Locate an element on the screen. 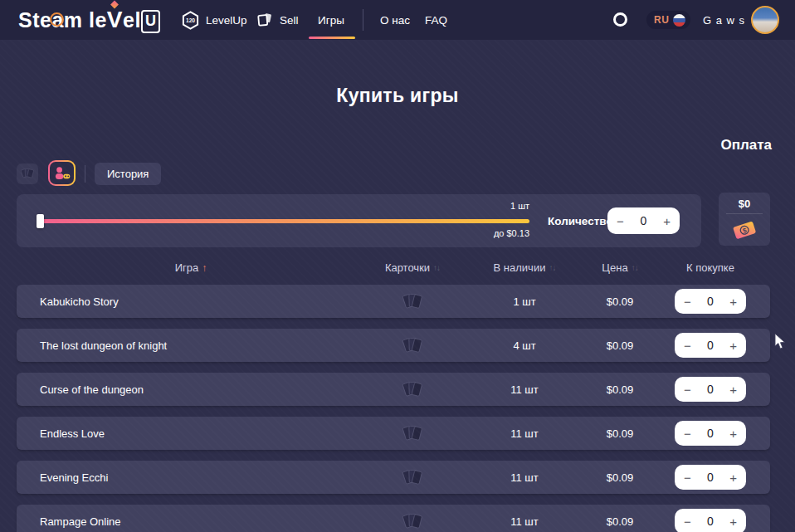 This screenshot has width=795, height=532. logo-u-badge: U is located at coordinates (151, 22).